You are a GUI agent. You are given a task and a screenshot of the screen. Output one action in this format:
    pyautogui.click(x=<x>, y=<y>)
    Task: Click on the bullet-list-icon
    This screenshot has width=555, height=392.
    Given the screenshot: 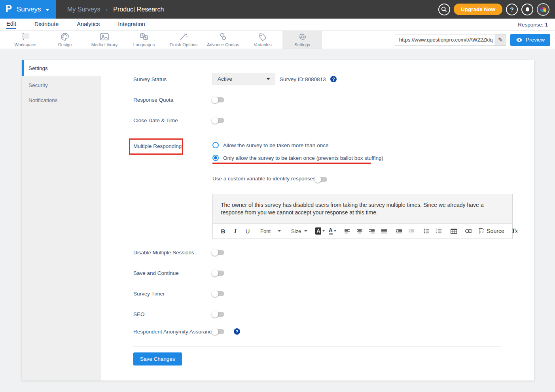 What is the action you would take?
    pyautogui.click(x=426, y=231)
    